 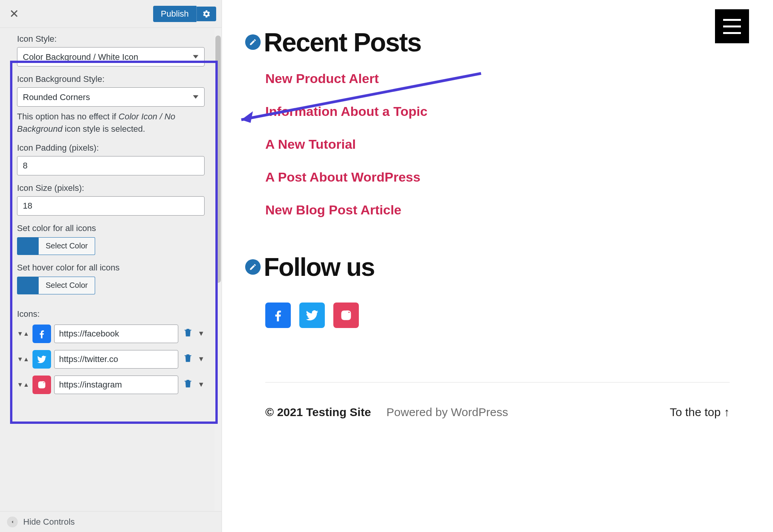 I want to click on post-link: A New Tutorial, so click(x=311, y=144).